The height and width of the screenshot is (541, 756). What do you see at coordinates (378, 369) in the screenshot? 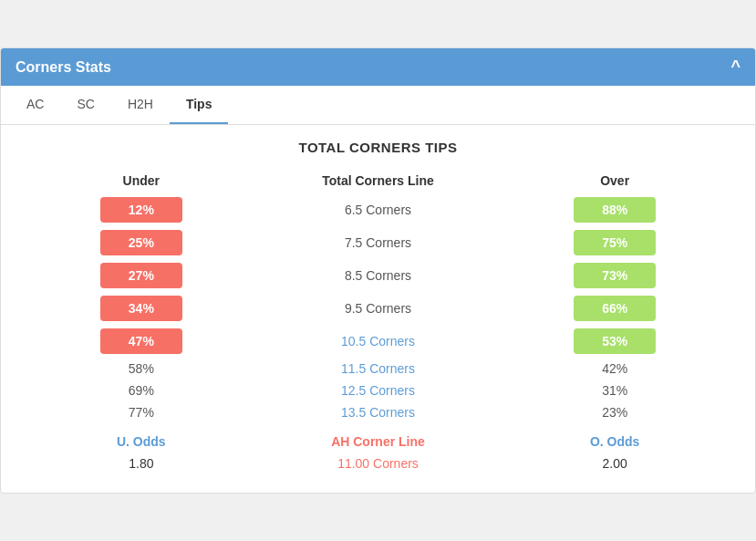
I see `table-row: 58% 11.5 Corners 42%` at bounding box center [378, 369].